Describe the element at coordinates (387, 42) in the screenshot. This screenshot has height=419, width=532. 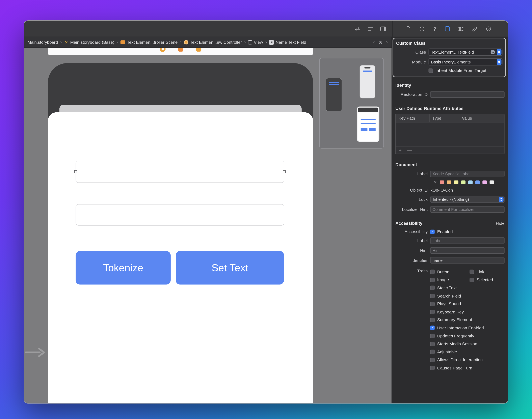
I see `forward-chevron-icon: ›` at that location.